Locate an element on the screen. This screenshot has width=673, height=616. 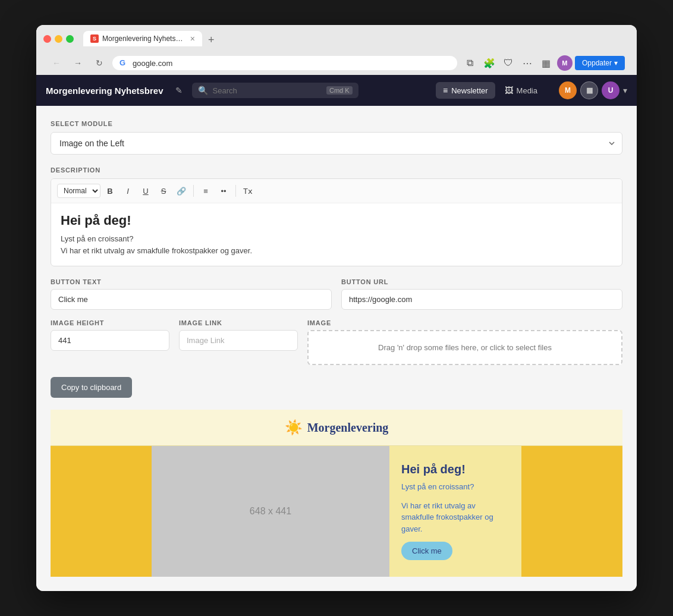
back-button: ← is located at coordinates (56, 63).